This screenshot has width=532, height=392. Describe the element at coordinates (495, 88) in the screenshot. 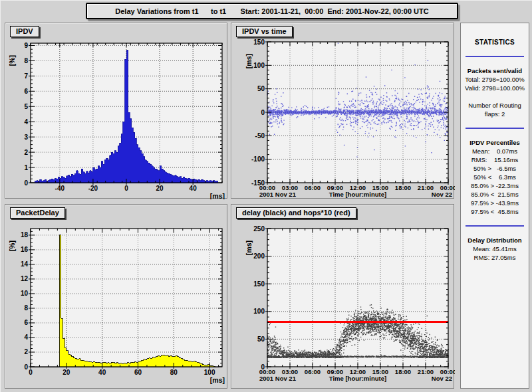

I see `stats-line: Valid: 2798=100.00%` at that location.